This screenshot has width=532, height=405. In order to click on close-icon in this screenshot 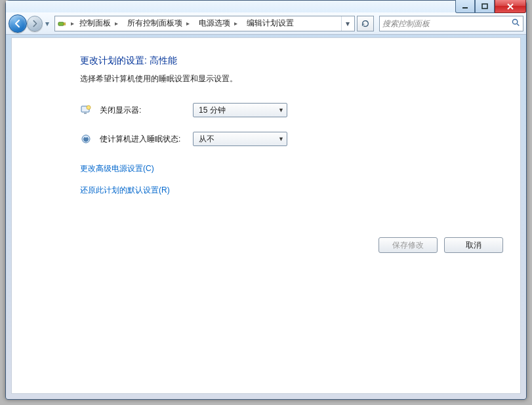, I will do `click(510, 7)`.